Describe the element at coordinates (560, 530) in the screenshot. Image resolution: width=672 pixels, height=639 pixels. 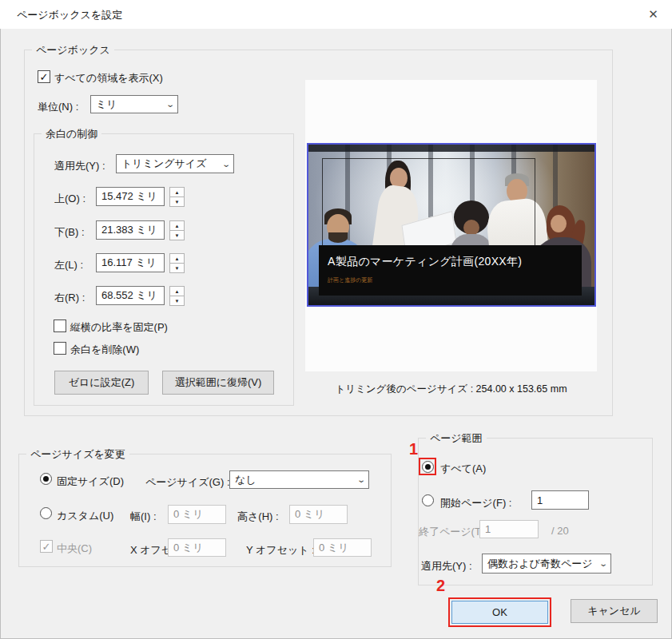
I see `total-pages-label: / 20` at that location.